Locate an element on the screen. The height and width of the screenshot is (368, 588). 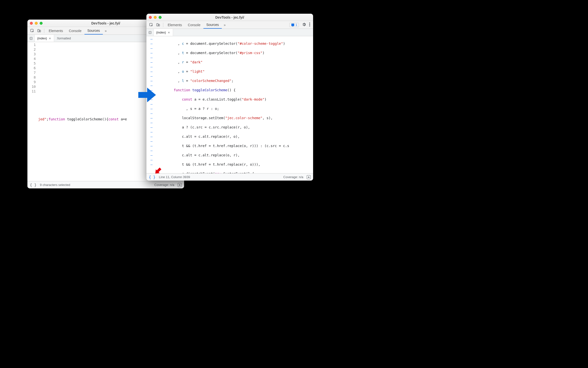
settings-icon is located at coordinates (304, 25).